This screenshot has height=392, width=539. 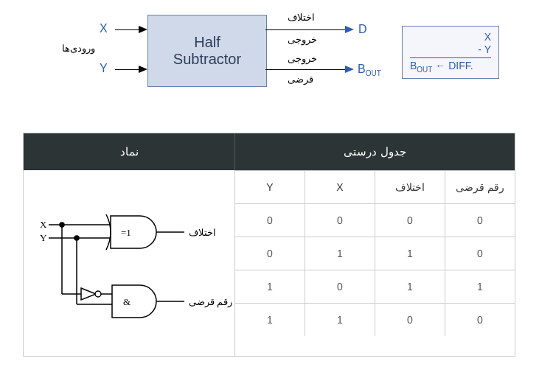 What do you see at coordinates (350, 29) in the screenshot?
I see `arrow-d-icon` at bounding box center [350, 29].